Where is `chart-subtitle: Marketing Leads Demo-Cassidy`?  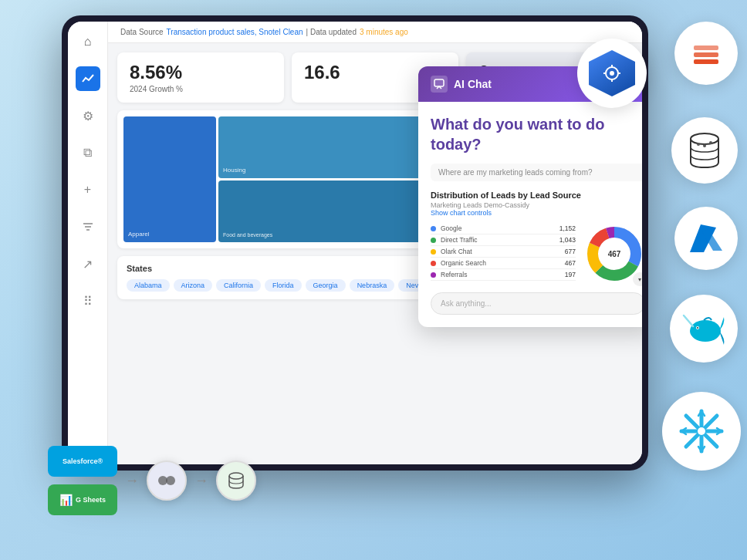 chart-subtitle: Marketing Leads Demo-Cassidy is located at coordinates (536, 205).